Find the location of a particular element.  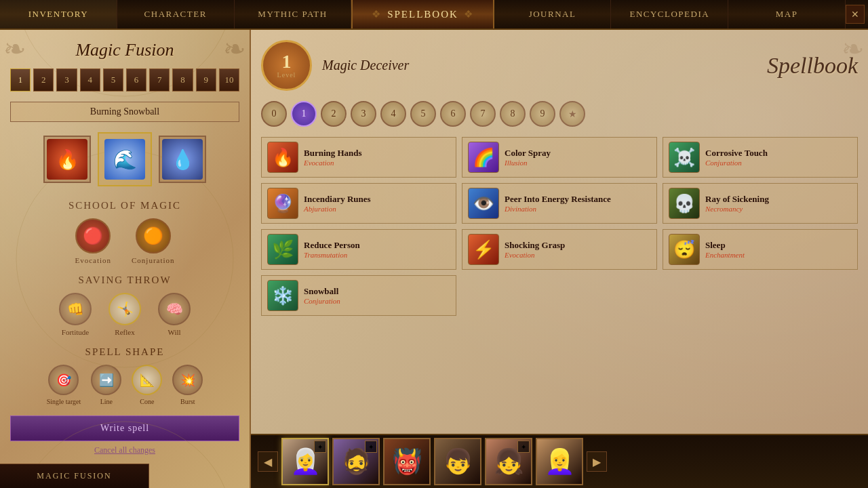

selected-spell-display: Burning Snowball is located at coordinates (125, 112).